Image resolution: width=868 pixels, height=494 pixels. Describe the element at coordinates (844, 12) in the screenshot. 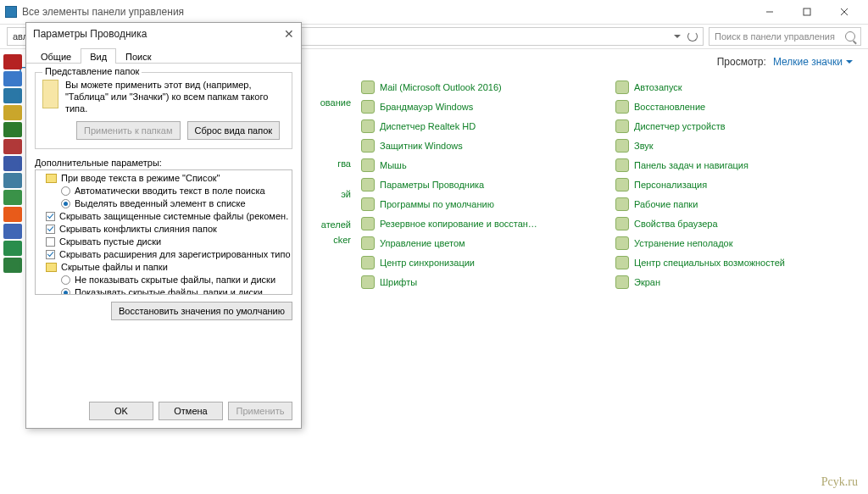

I see `close-button` at that location.